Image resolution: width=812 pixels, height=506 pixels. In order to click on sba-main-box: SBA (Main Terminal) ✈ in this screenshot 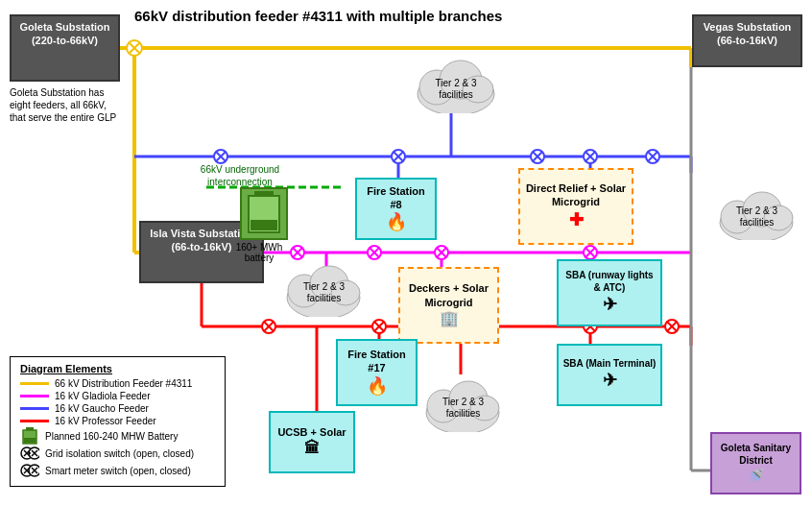, I will do `click(609, 374)`.